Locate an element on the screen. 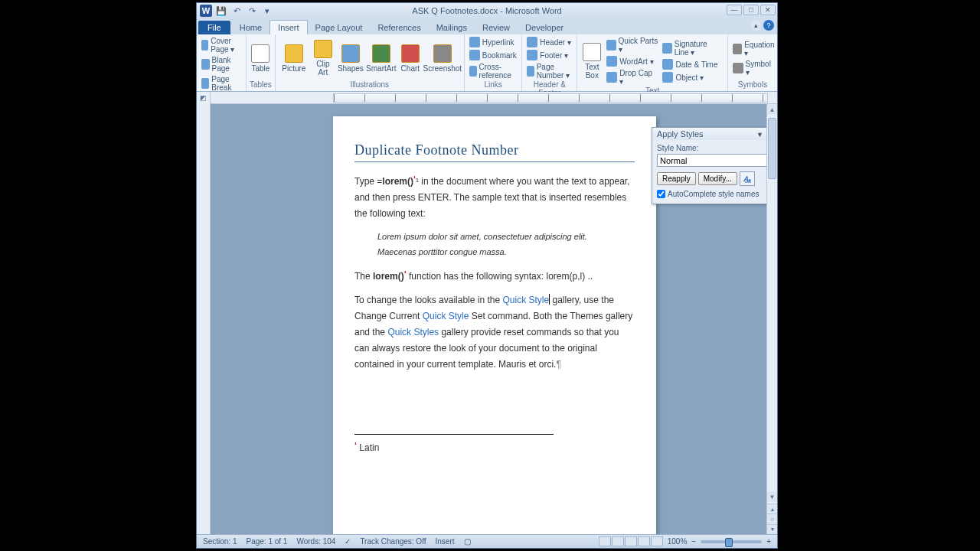 This screenshot has width=980, height=551. drop-cap-button: Drop Cap ▾ is located at coordinates (632, 77).